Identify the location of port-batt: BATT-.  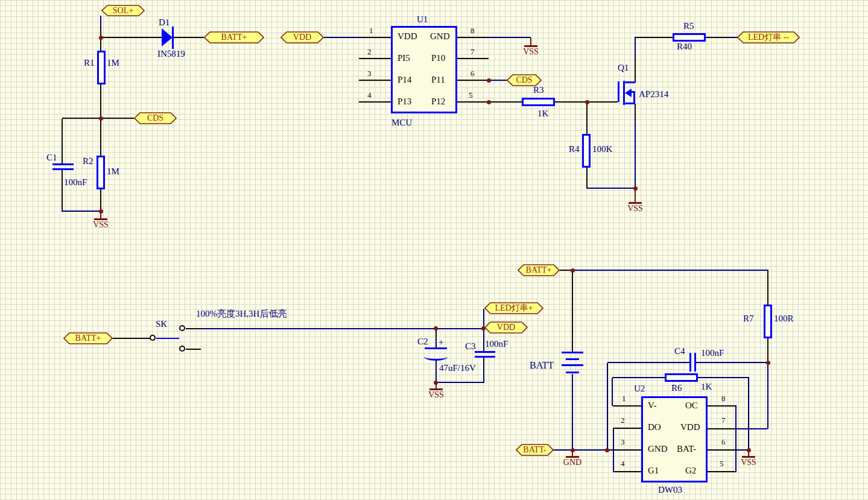
(534, 450).